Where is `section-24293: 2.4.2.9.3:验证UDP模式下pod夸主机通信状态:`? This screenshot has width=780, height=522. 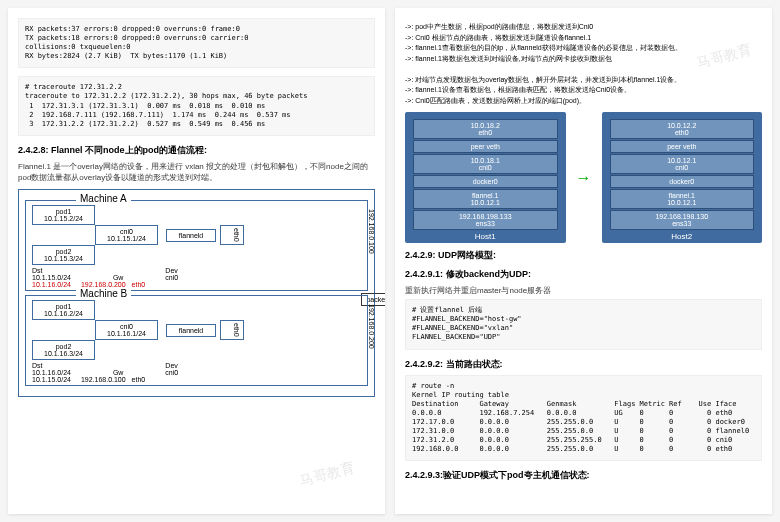 section-24293: 2.4.2.9.3:验证UDP模式下pod夸主机通信状态: is located at coordinates (584, 476).